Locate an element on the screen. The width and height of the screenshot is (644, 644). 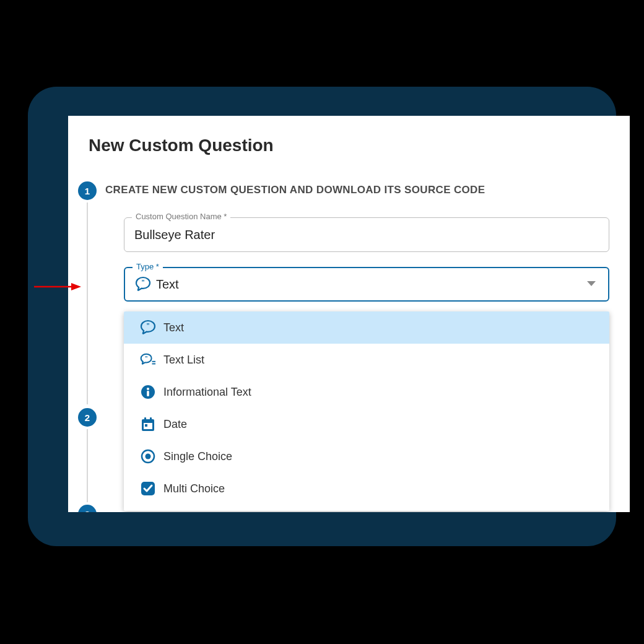
radio-icon is located at coordinates (148, 456).